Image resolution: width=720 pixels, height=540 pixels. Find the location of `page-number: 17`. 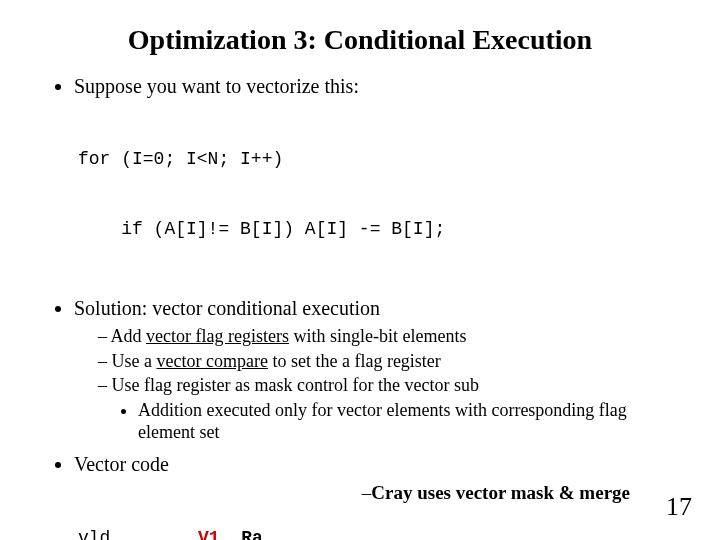

page-number: 17 is located at coordinates (679, 507).